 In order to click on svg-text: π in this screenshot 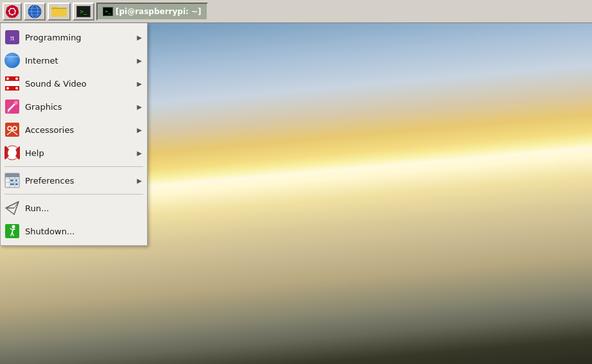, I will do `click(13, 37)`.